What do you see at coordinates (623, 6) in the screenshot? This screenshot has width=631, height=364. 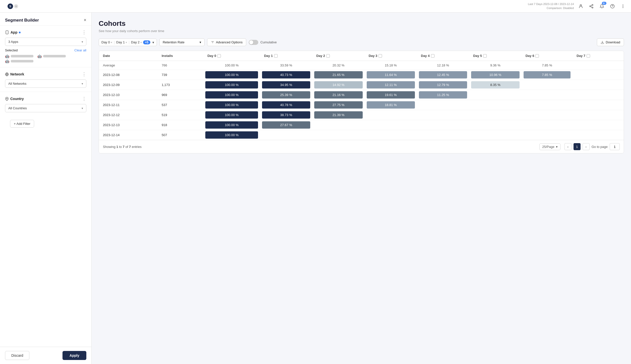 I see `more-icon` at bounding box center [623, 6].